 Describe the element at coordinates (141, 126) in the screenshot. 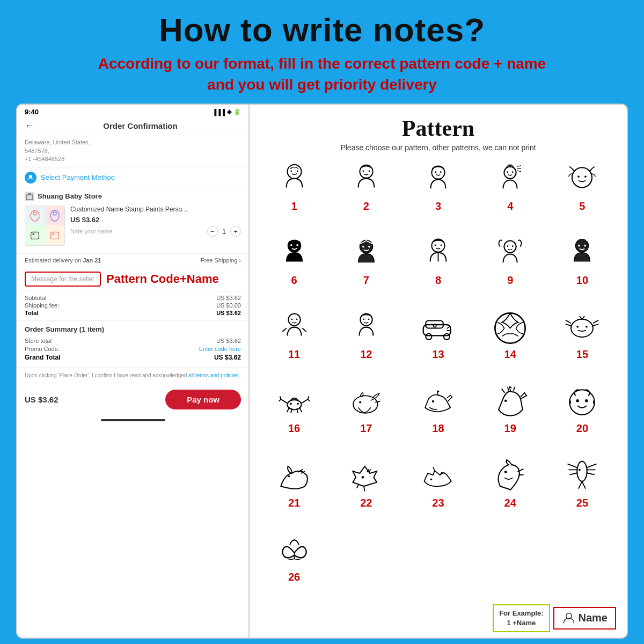

I see `order-confirm-title: Order Confirmation` at that location.